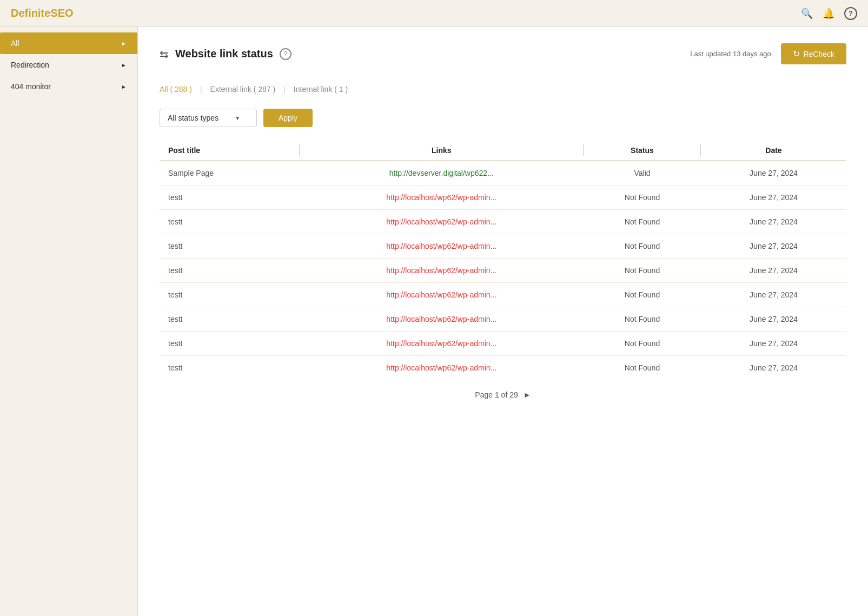 Image resolution: width=868 pixels, height=616 pixels. What do you see at coordinates (503, 150) in the screenshot?
I see `table-header-row: Post title Links Status Date` at bounding box center [503, 150].